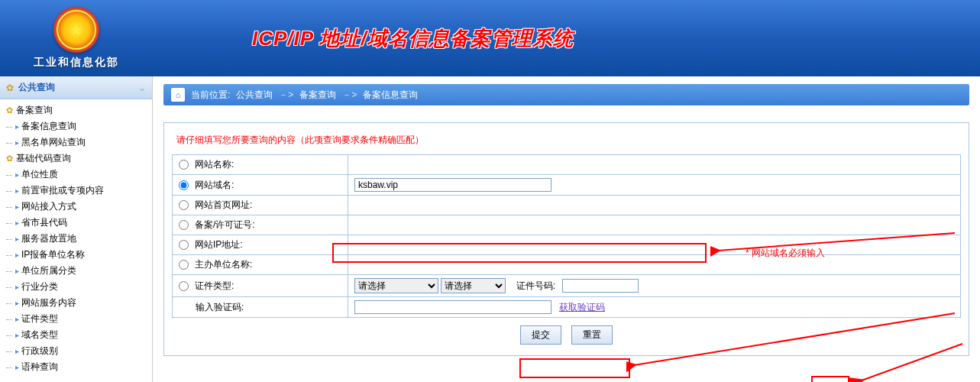 The width and height of the screenshot is (980, 382). What do you see at coordinates (567, 185) in the screenshot?
I see `row-domain: 网站域名:` at bounding box center [567, 185].